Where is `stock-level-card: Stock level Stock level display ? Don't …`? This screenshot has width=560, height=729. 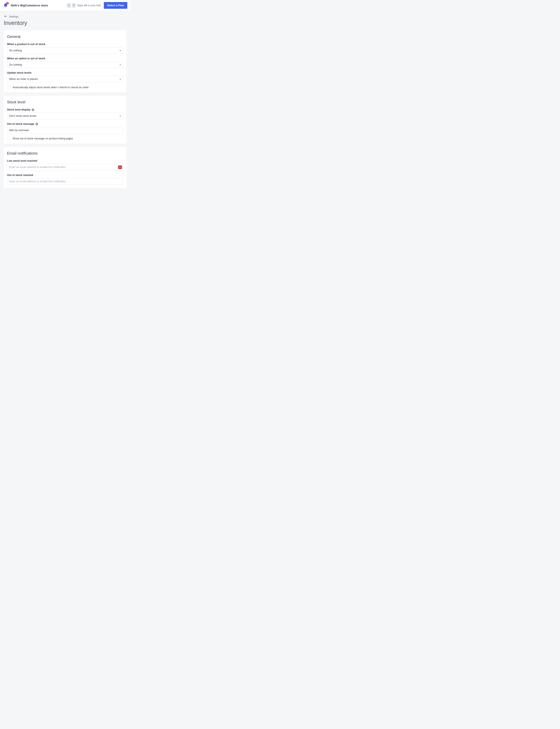 stock-level-card: Stock level Stock level display ? Don't … is located at coordinates (65, 120).